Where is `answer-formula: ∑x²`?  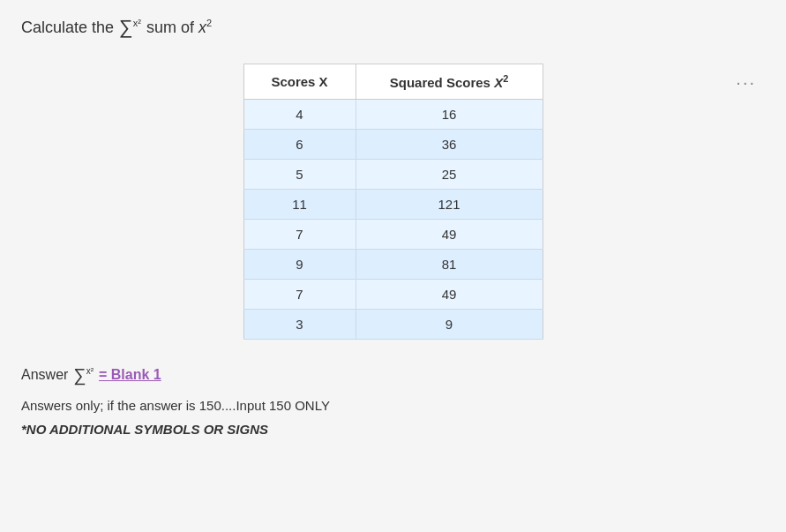
answer-formula: ∑x² is located at coordinates (83, 375).